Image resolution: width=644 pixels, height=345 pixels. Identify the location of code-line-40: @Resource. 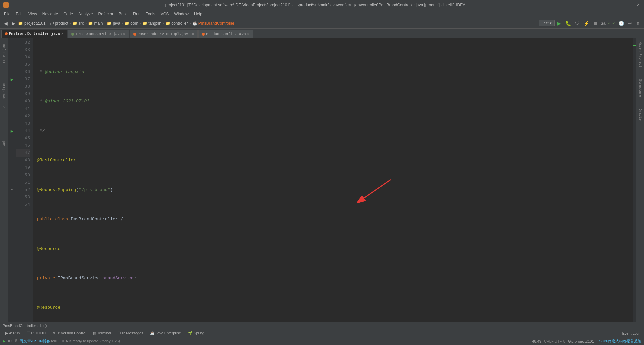
(335, 308).